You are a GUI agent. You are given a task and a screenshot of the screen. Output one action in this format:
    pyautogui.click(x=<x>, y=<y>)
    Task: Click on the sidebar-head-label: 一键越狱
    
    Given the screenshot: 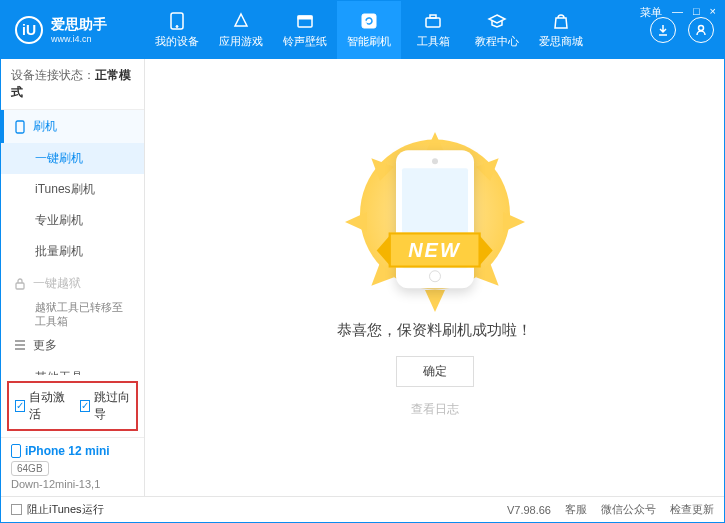 What is the action you would take?
    pyautogui.click(x=57, y=284)
    